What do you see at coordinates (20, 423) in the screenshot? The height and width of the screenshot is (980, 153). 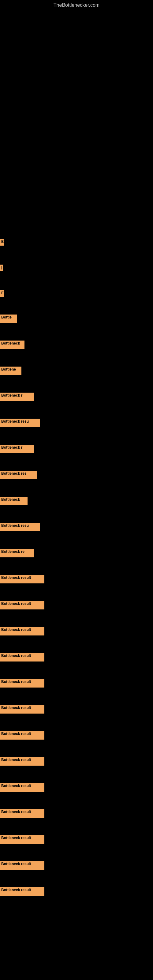 I see `bottleneck-label-8: Bottleneck resu` at bounding box center [20, 423].